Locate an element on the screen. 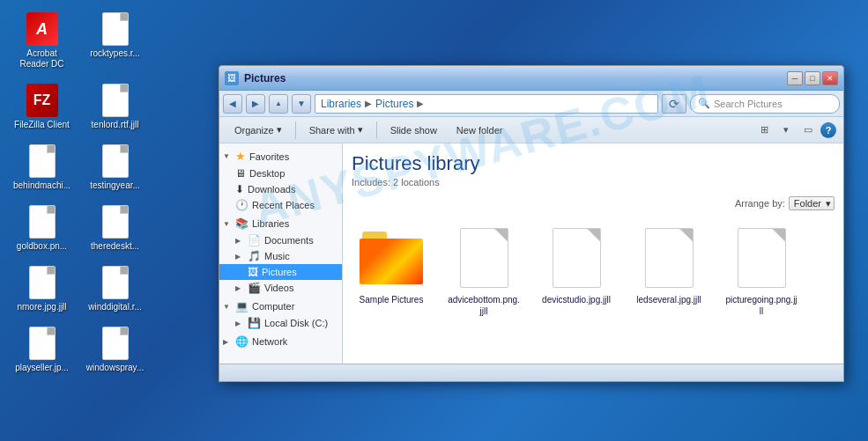 Image resolution: width=868 pixels, height=441 pixels. desktop-icon-theredeskt: theredeskt... is located at coordinates (115, 229).